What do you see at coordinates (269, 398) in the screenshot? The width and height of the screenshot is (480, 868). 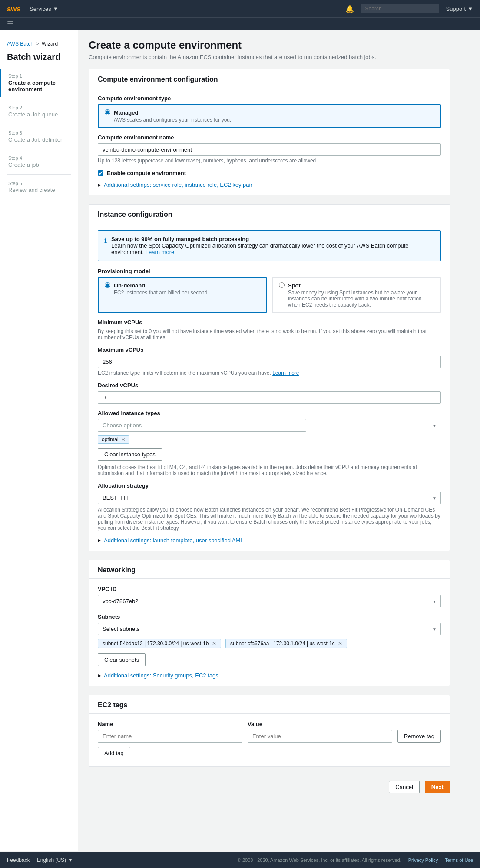 I see `desired-vcpus-input` at bounding box center [269, 398].